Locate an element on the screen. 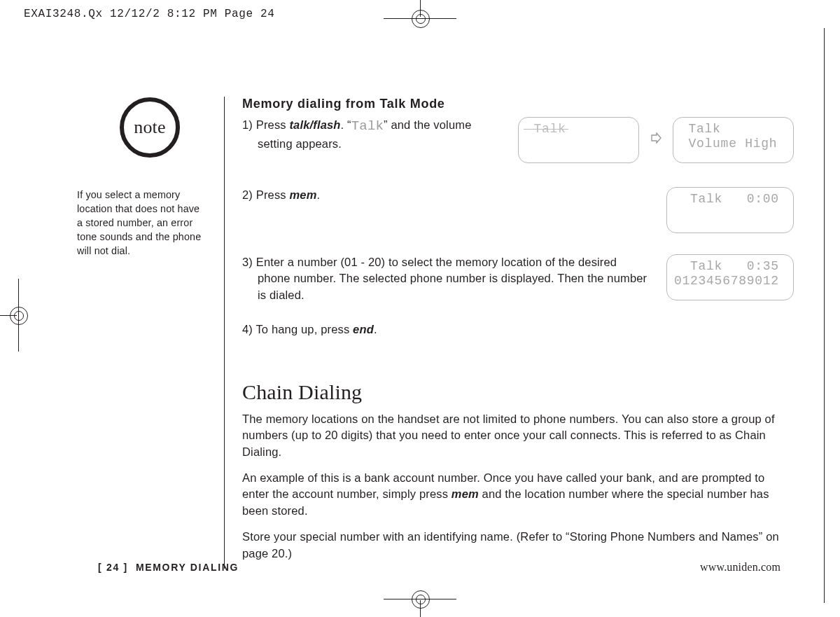 This screenshot has height=617, width=840. lcd4-line2: 0123456789012 is located at coordinates (730, 282).